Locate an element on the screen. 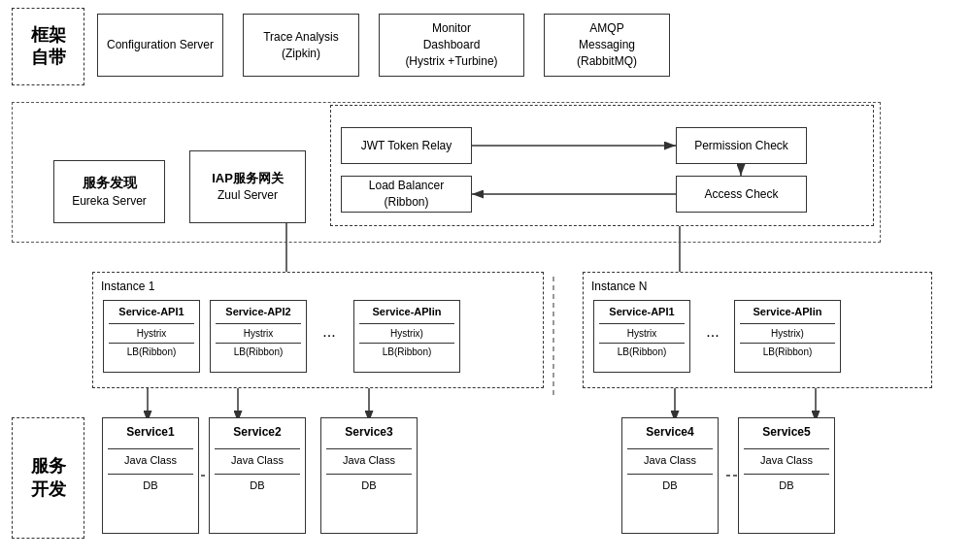  monitor-dashboard-box: MonitorDashboard(Hystrix +Turbine) is located at coordinates (452, 45).